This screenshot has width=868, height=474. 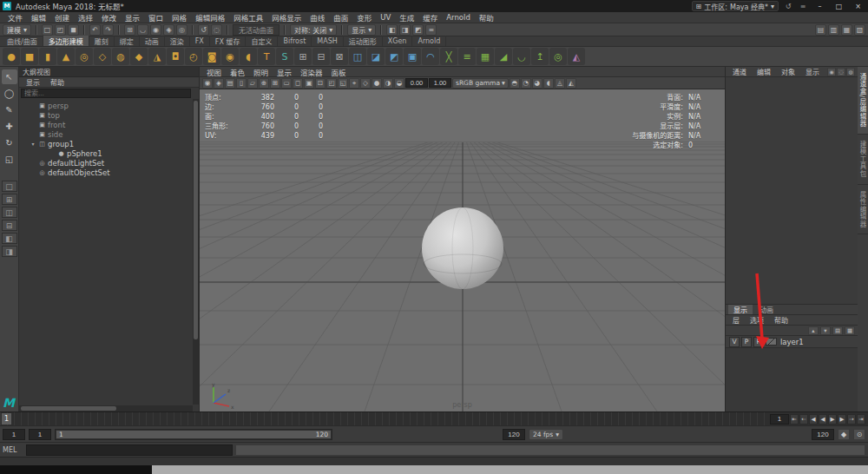 I want to click on outliner-search-input, so click(x=106, y=94).